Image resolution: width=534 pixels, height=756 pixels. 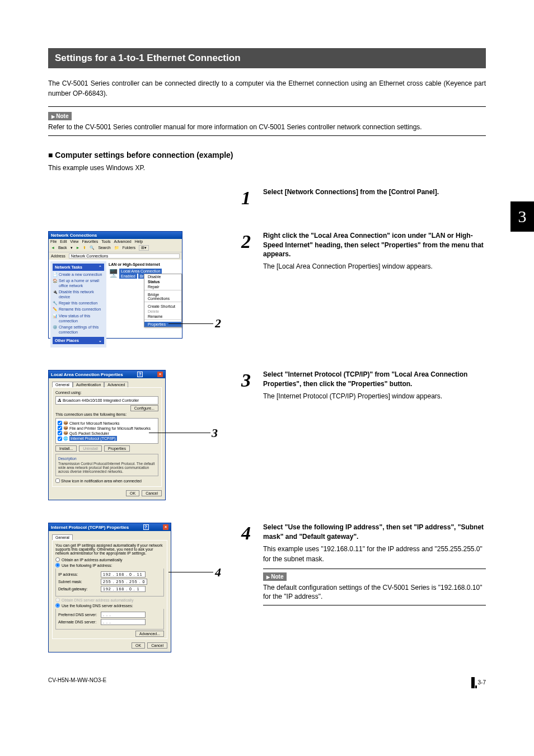 What do you see at coordinates (107, 435) in the screenshot?
I see `screenshot-lan-properties: Local Area Connection Properties?× Gener…` at bounding box center [107, 435].